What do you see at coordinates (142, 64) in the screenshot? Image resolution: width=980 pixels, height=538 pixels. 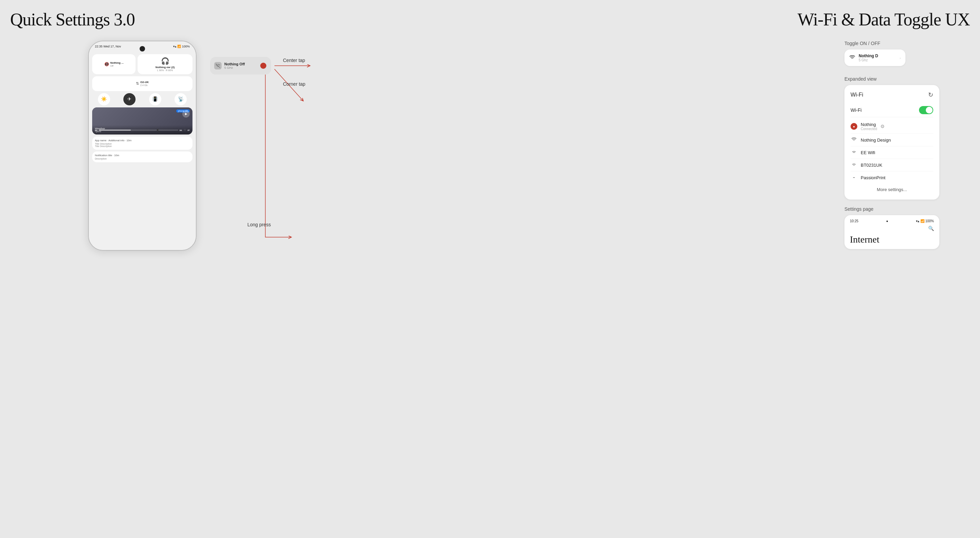 I see `qs-row-1: 📵 Nothing ... Off 🎧 Nothing ear (2) L 90…` at bounding box center [142, 64].